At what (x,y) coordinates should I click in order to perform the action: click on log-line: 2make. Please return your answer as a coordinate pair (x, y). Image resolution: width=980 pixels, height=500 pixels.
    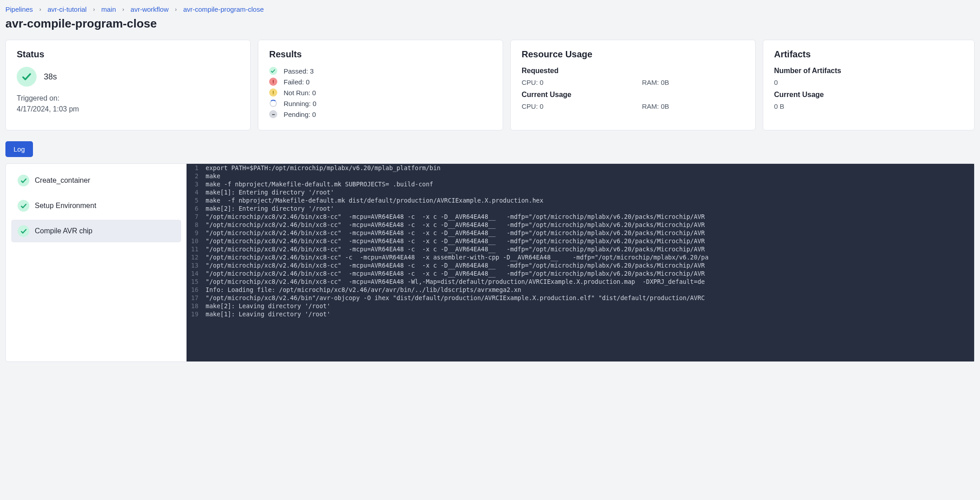
    Looking at the image, I should click on (580, 176).